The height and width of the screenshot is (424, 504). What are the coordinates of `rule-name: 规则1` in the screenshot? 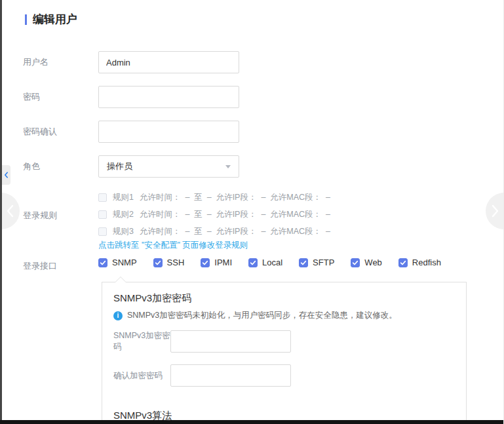 It's located at (123, 198).